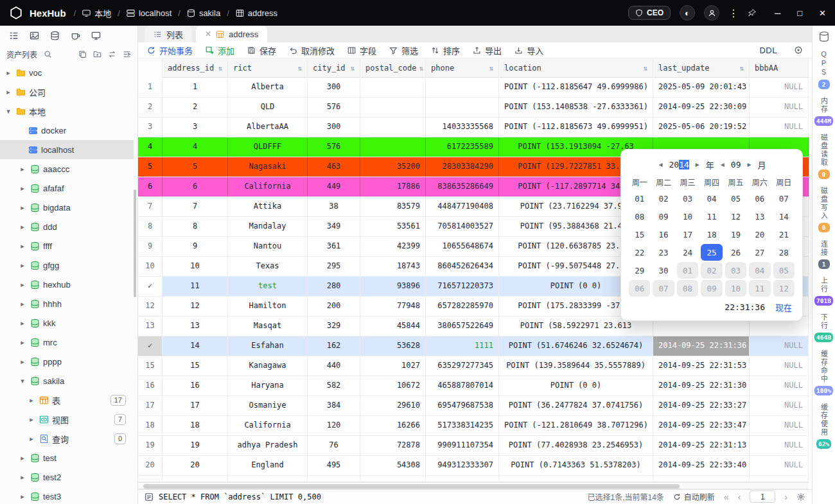  I want to click on cell-district: Kanagawa, so click(268, 366).